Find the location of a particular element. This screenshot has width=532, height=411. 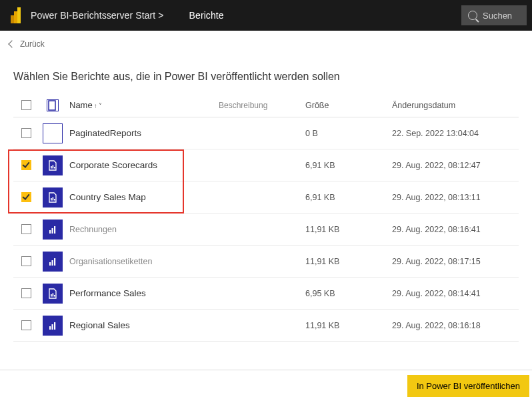

row-date: 29. Aug. 2022, 08:14:41 is located at coordinates (455, 294).